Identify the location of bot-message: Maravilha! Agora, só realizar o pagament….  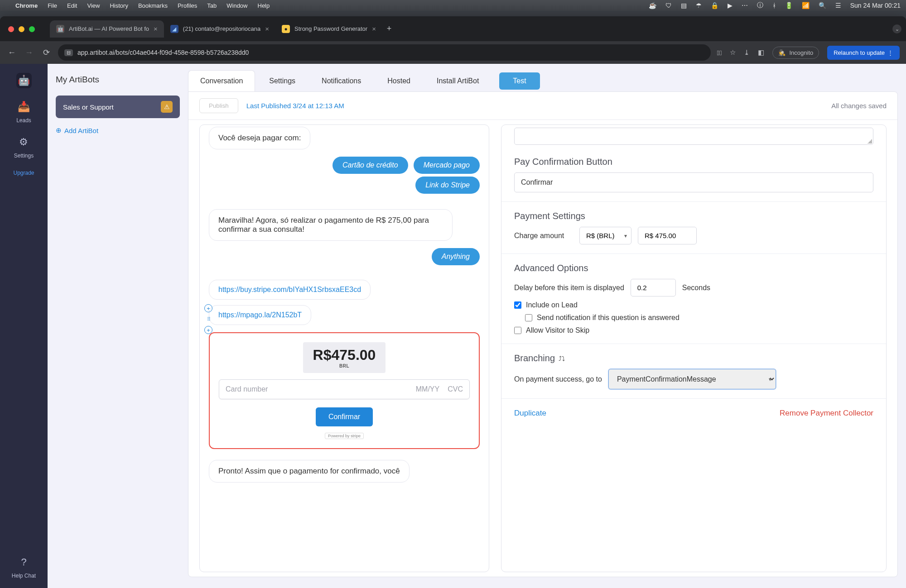
(331, 225).